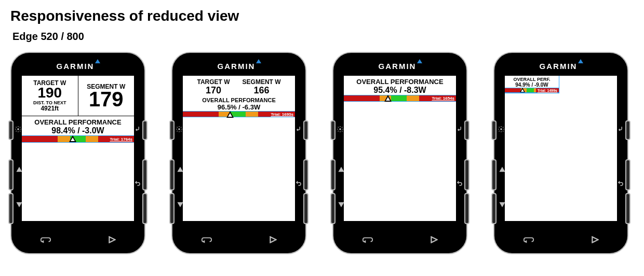 Image resolution: width=644 pixels, height=276 pixels. I want to click on trial-badge: Trial: 1693s, so click(282, 114).